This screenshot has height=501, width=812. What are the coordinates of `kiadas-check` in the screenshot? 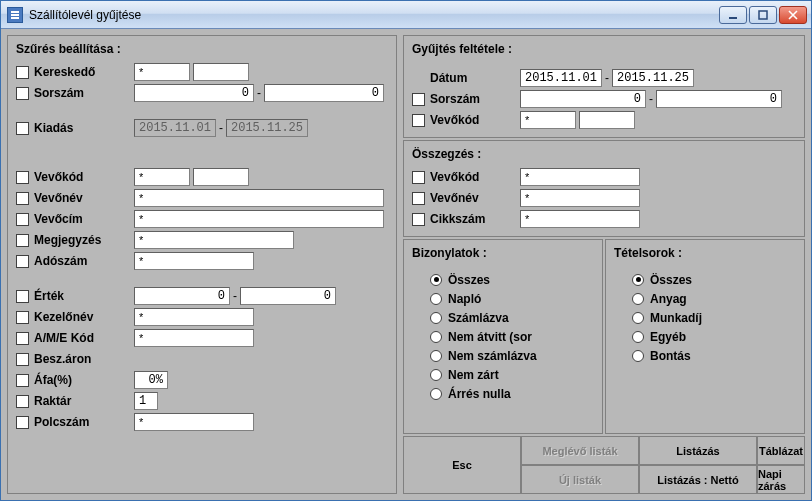 It's located at (22, 128).